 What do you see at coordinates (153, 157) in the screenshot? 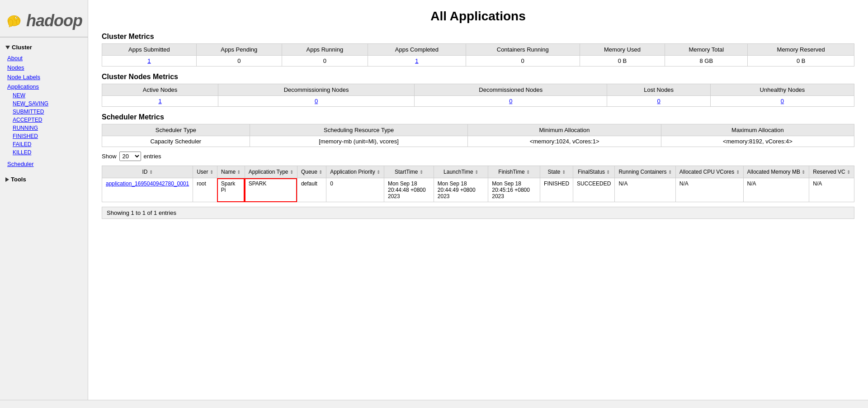
I see `entries-suffix: entries` at bounding box center [153, 157].